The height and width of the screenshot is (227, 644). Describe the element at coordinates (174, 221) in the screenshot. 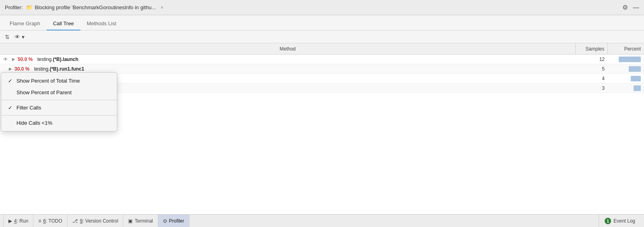

I see `bottom-item-profiler: ⊙ Profiler` at that location.